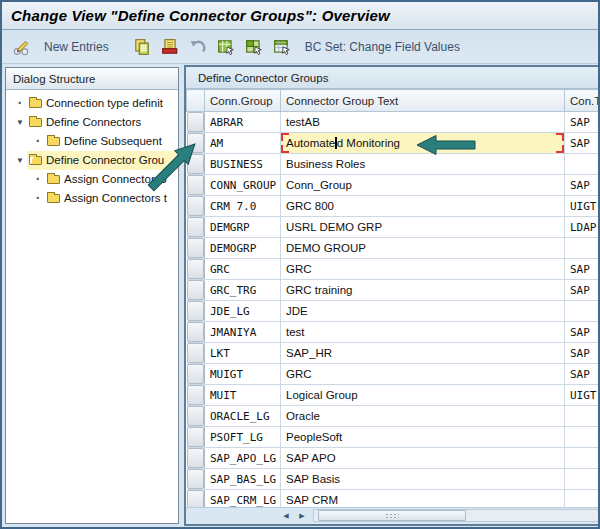 This screenshot has width=600, height=529. Describe the element at coordinates (394, 164) in the screenshot. I see `table-row: BUSINESSBusiness Roles` at that location.